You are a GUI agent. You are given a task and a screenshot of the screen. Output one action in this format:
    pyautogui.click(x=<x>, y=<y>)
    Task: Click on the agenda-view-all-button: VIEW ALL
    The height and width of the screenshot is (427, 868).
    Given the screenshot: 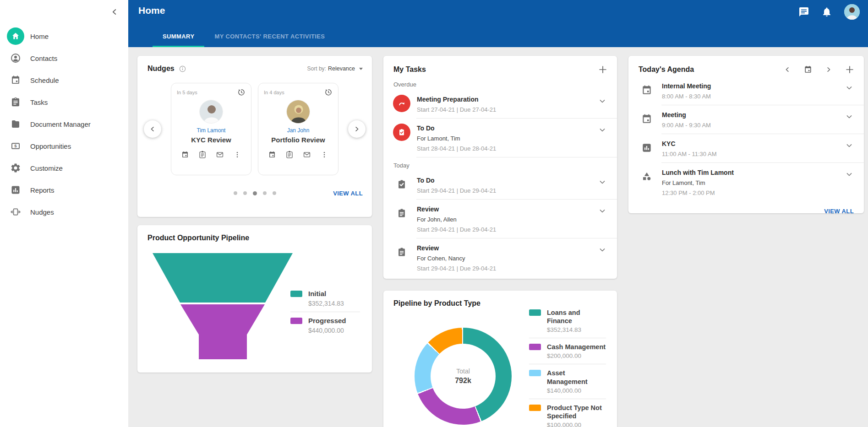 What is the action you would take?
    pyautogui.click(x=839, y=211)
    